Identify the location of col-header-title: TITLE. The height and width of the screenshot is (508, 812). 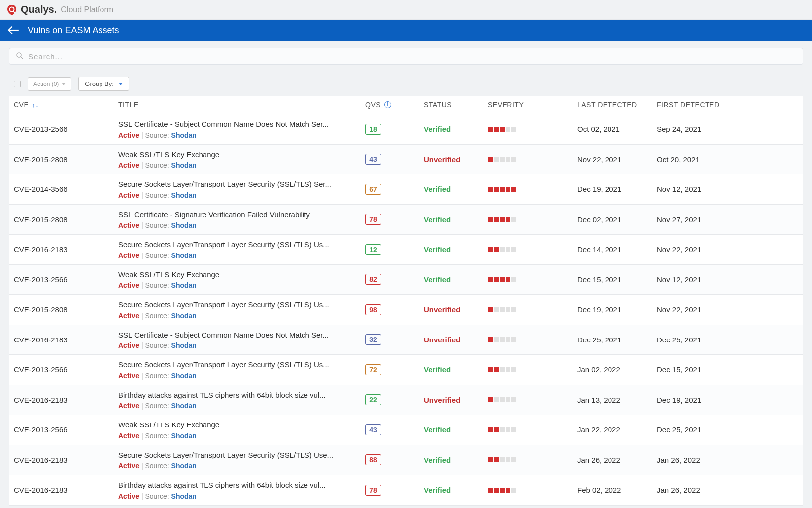
(242, 105).